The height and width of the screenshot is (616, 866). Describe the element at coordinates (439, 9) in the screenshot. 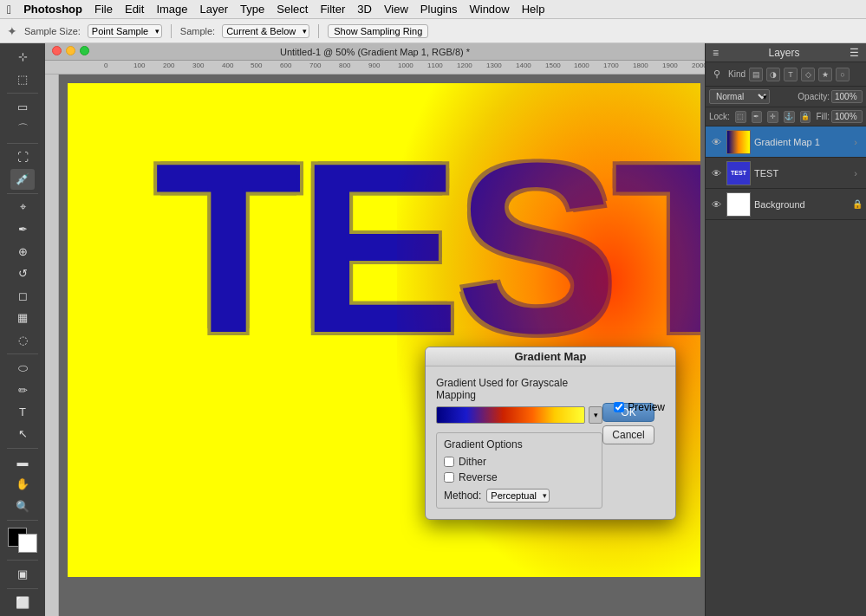

I see `menu-plugins: Plugins` at that location.